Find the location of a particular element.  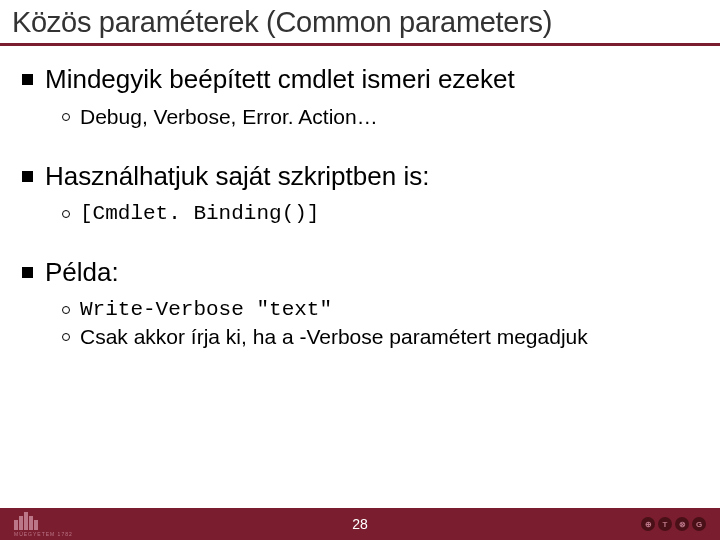

sub-bullet-item: Debug, Verbose, Error. Action… is located at coordinates (380, 117).